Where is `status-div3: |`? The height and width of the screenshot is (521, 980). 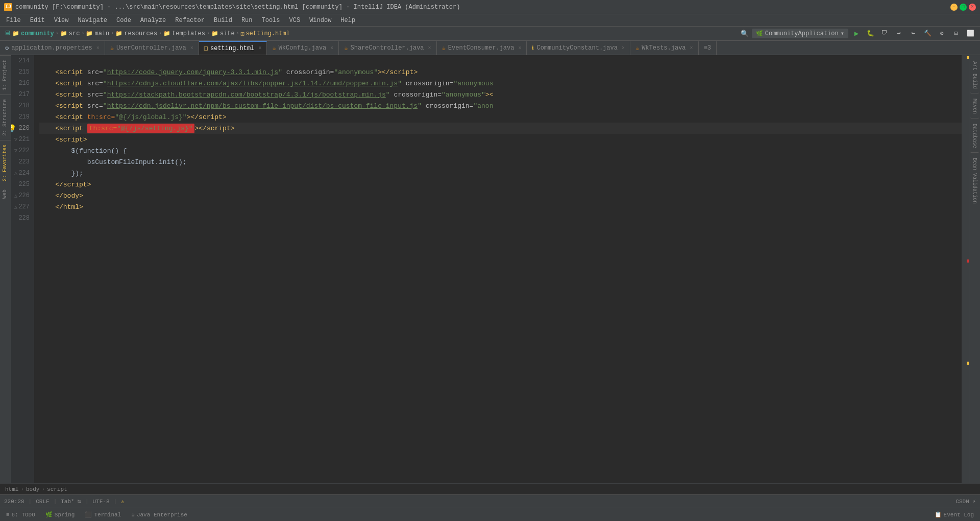
status-div3: | is located at coordinates (87, 502).